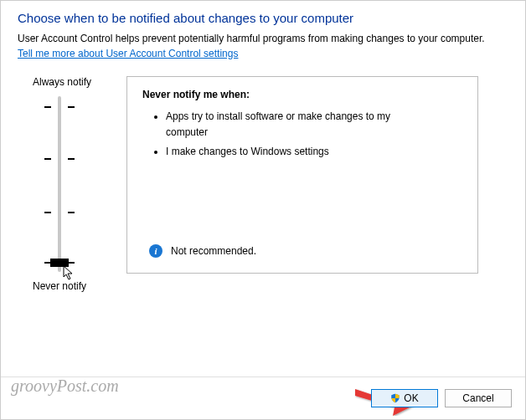 The width and height of the screenshot is (526, 420). What do you see at coordinates (62, 82) in the screenshot?
I see `slider-label-top: Always notify` at bounding box center [62, 82].